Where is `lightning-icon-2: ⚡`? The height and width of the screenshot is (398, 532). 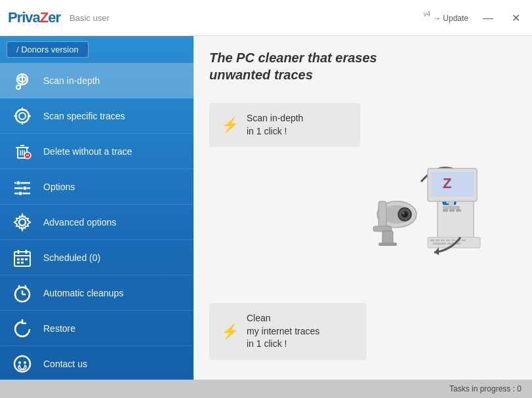 lightning-icon-2: ⚡ is located at coordinates (230, 332).